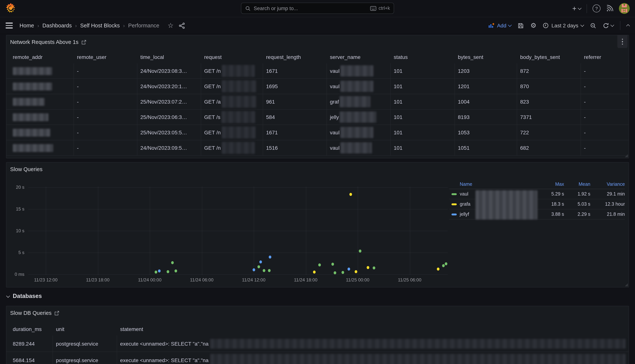 This screenshot has height=364, width=635. I want to click on column-header: request, so click(232, 57).